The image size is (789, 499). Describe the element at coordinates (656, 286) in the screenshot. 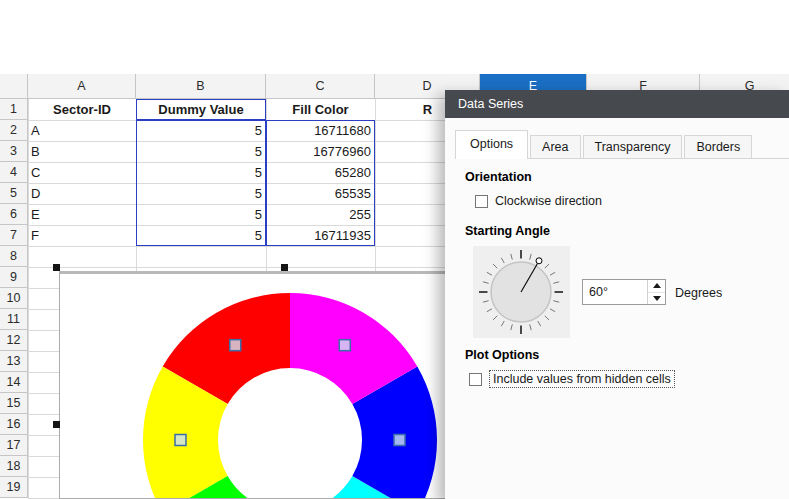

I see `spin-up-button` at that location.